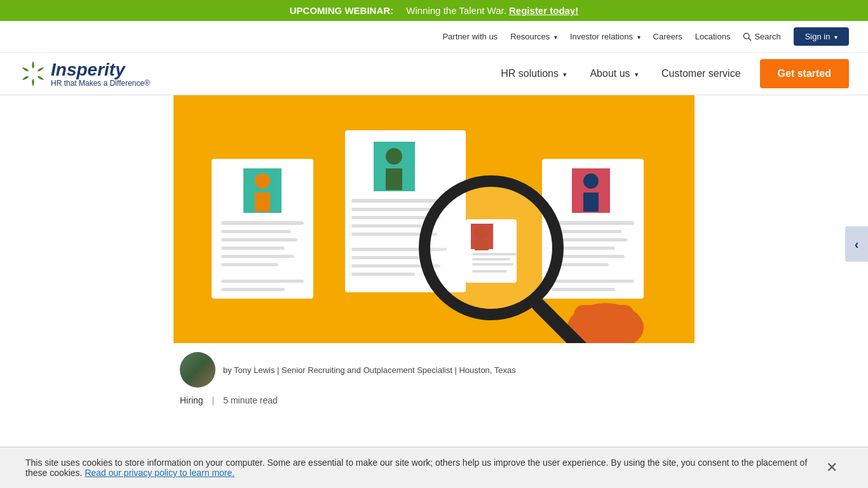 The height and width of the screenshot is (488, 868). Describe the element at coordinates (857, 244) in the screenshot. I see `sidebar-arrow: ‹` at that location.